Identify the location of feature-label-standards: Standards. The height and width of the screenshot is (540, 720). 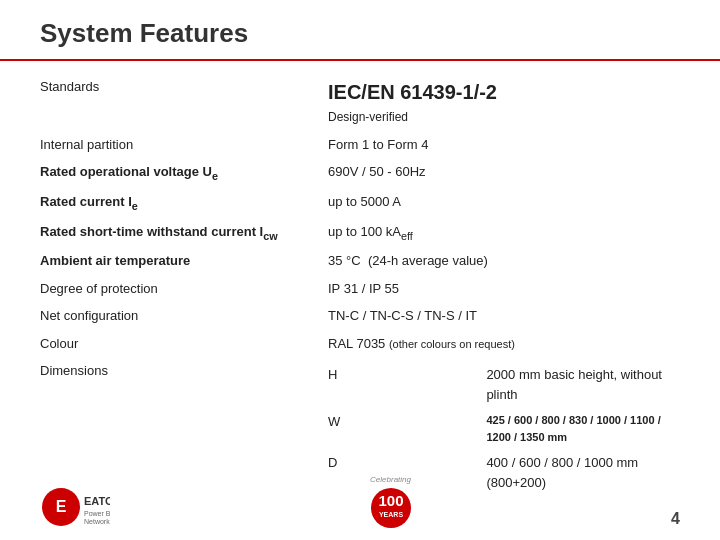
(184, 102).